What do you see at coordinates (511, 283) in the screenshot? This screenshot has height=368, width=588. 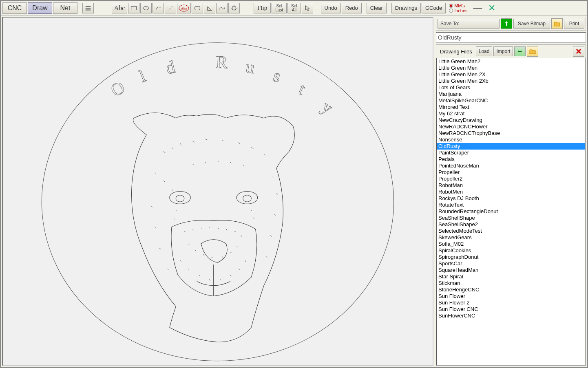 I see `file-item: Stickman` at bounding box center [511, 283].